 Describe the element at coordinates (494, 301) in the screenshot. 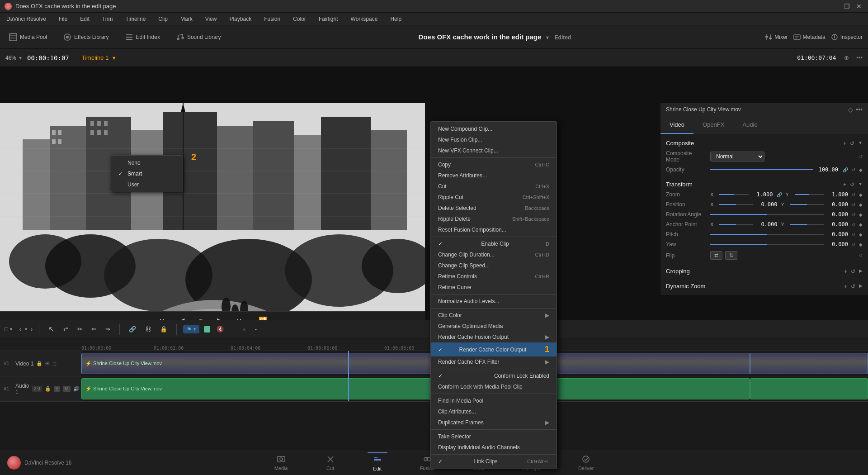

I see `ctx-normalize-audio: Normalize Audio Levels...` at that location.